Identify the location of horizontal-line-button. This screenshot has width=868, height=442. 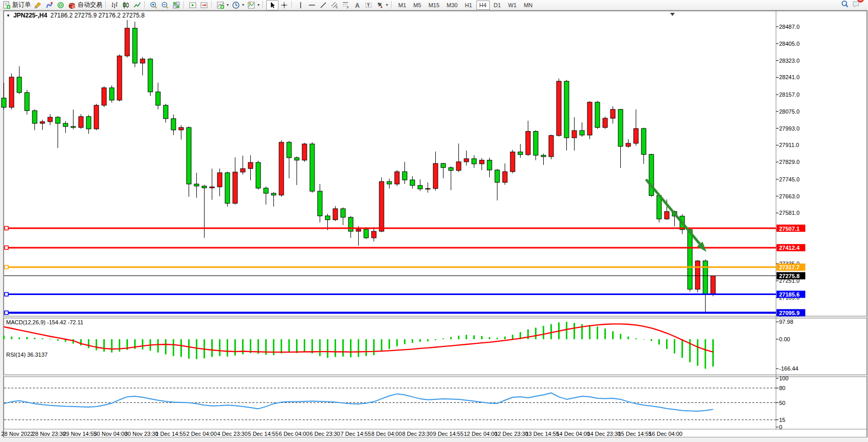
(312, 5).